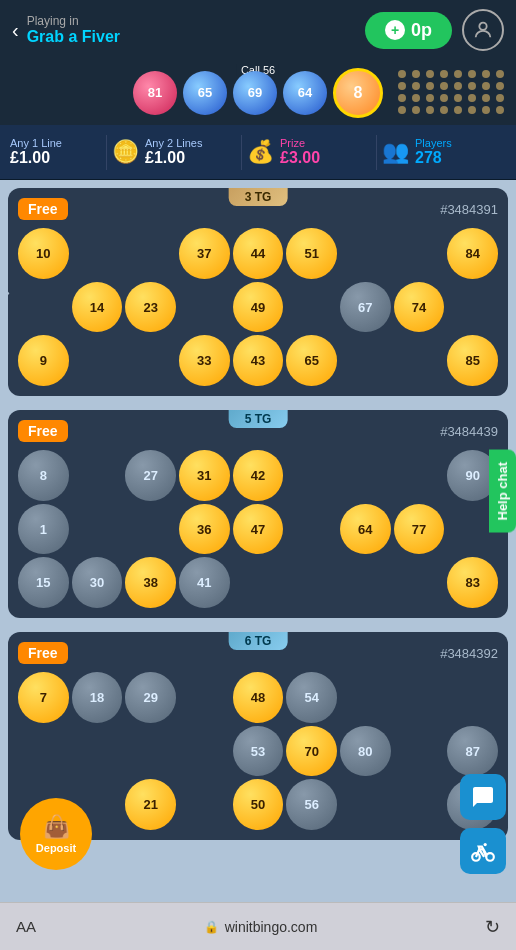  Describe the element at coordinates (492, 927) in the screenshot. I see `refresh-button: ↻` at that location.